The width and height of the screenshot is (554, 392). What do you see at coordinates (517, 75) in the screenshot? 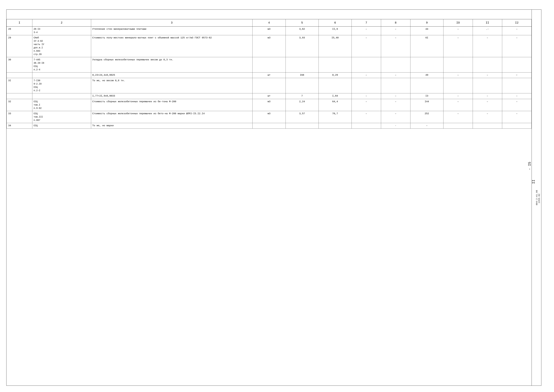
I see `cell-3-11: ←` at bounding box center [517, 75].